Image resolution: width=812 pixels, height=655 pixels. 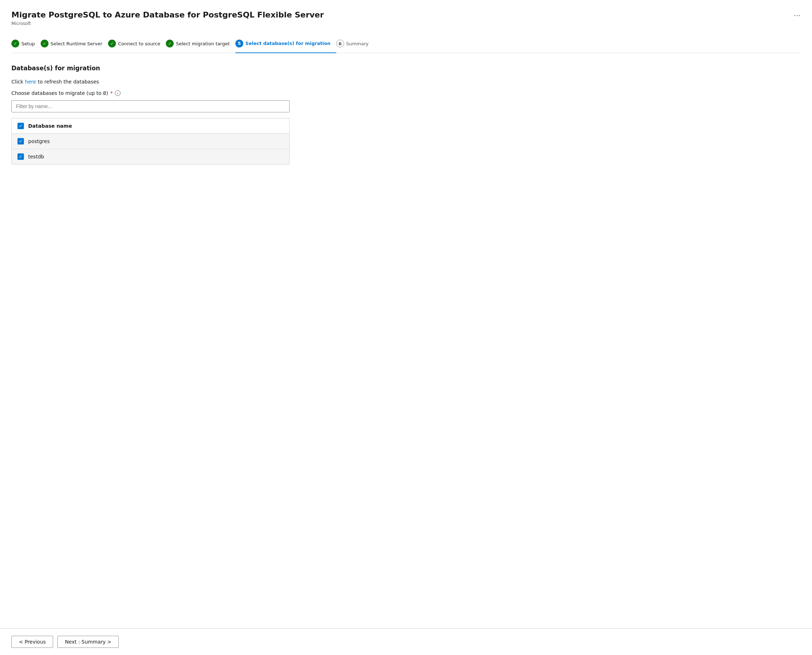 What do you see at coordinates (406, 44) in the screenshot?
I see `wizard-steps: ✓ Setup ✓ Select Runtime Server ✓ Connec…` at bounding box center [406, 44].